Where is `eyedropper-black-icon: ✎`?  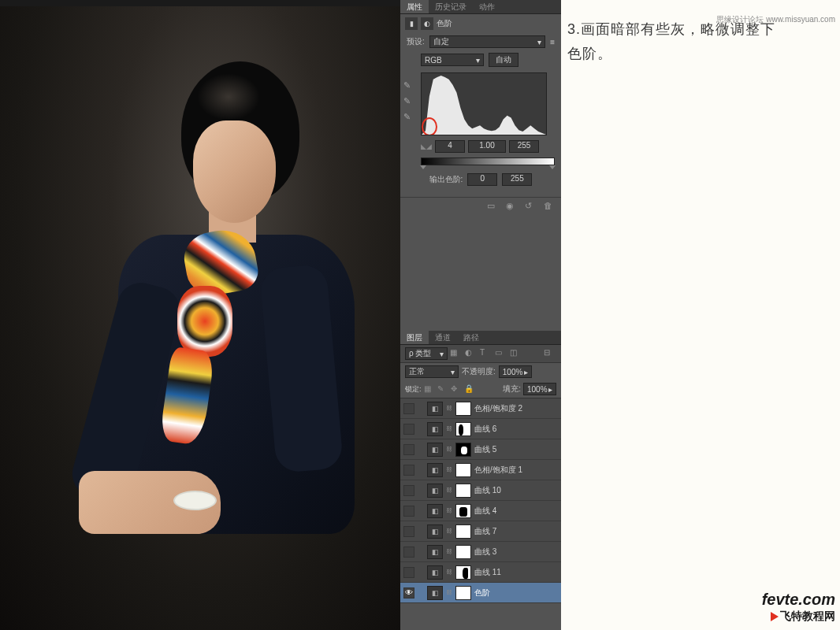
eyedropper-black-icon: ✎ is located at coordinates (409, 86).